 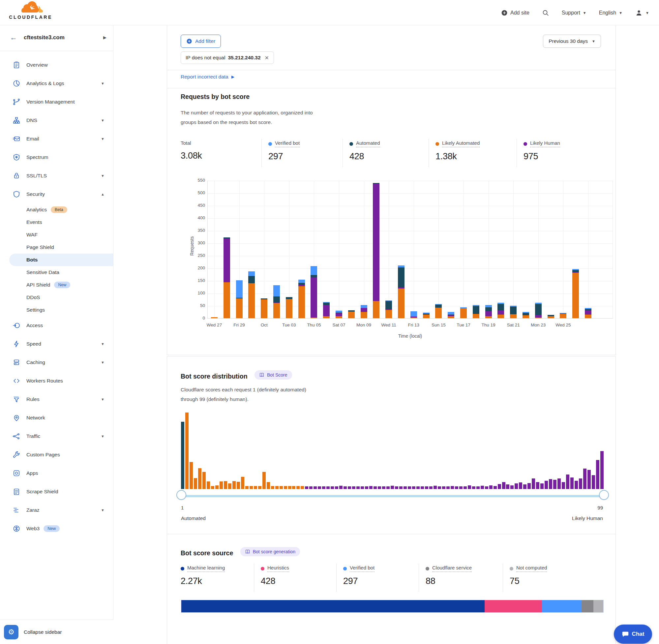 I want to click on sidebar-item-overview: Overview, so click(x=56, y=65).